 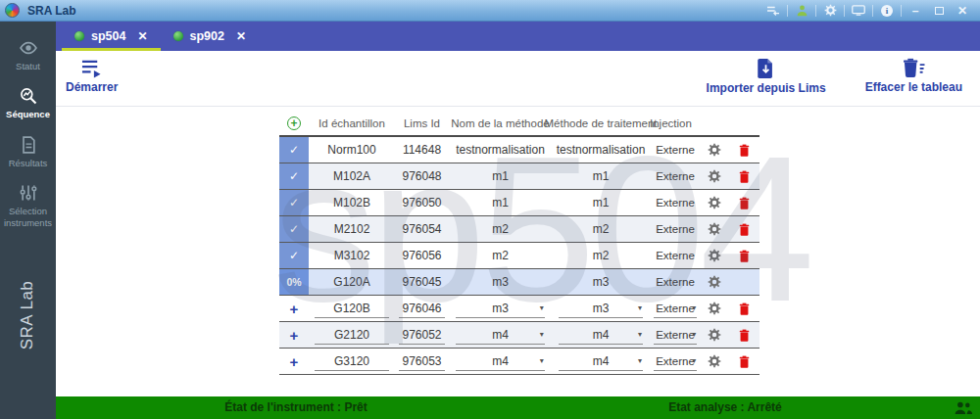 What do you see at coordinates (421, 150) in the screenshot?
I see `lims-id-field: 114648` at bounding box center [421, 150].